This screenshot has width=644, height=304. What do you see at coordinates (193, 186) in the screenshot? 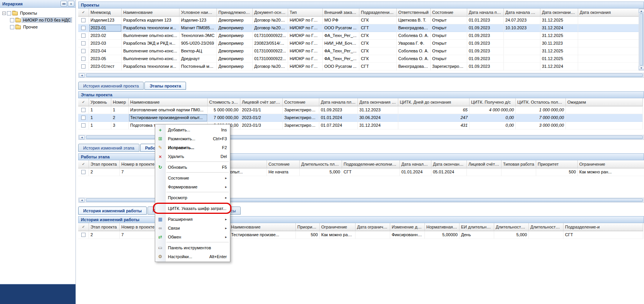
I see `menu-item: Формирование▸` at bounding box center [193, 186].